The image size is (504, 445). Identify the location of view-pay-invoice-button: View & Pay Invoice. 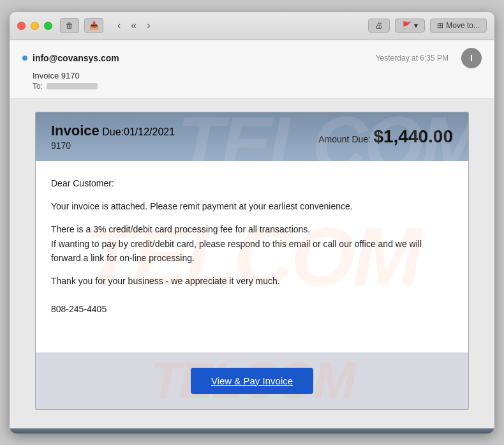
(252, 381).